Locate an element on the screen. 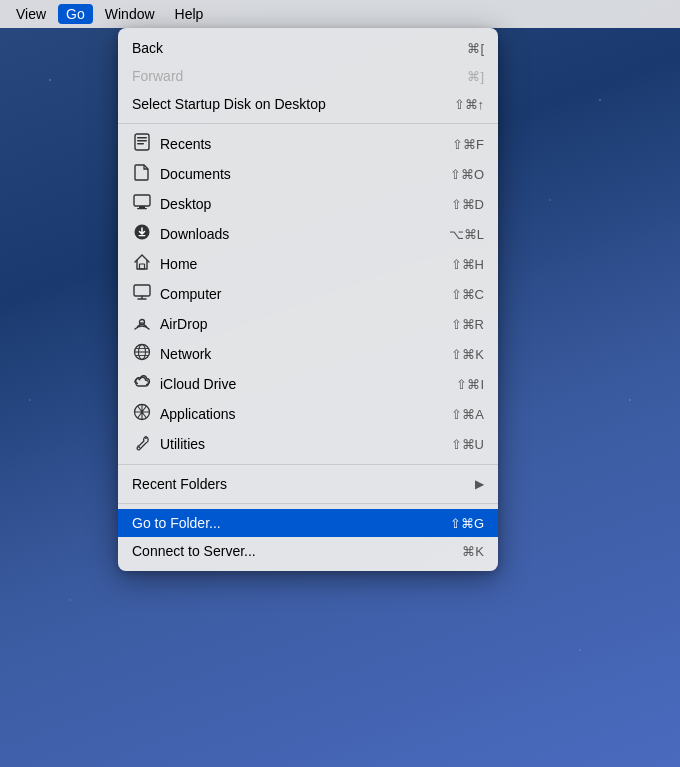  menu-item-recent-folders: Recent Folders ▶ is located at coordinates (308, 484).